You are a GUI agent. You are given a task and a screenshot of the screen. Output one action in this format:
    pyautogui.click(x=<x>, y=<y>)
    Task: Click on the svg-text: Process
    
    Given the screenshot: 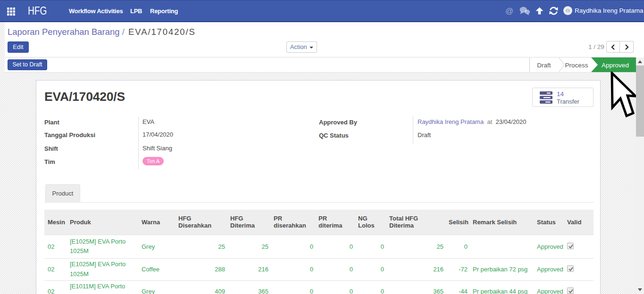 What is the action you would take?
    pyautogui.click(x=577, y=65)
    